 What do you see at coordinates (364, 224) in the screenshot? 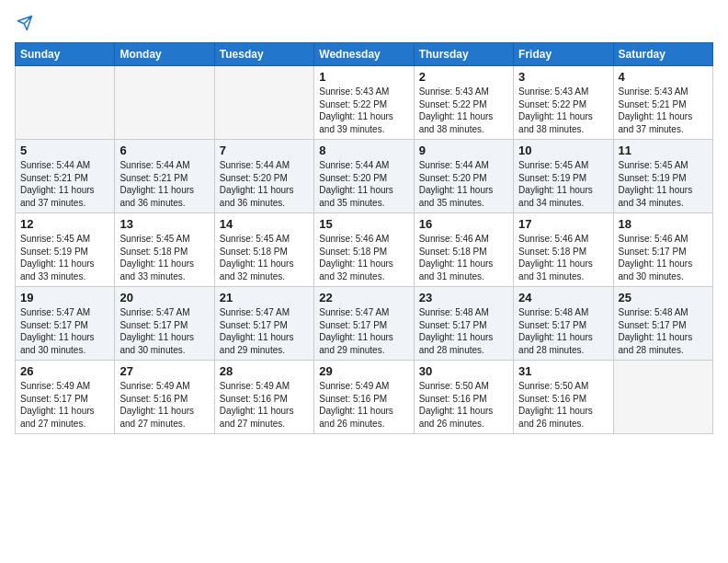
I see `day-number: 15` at bounding box center [364, 224].